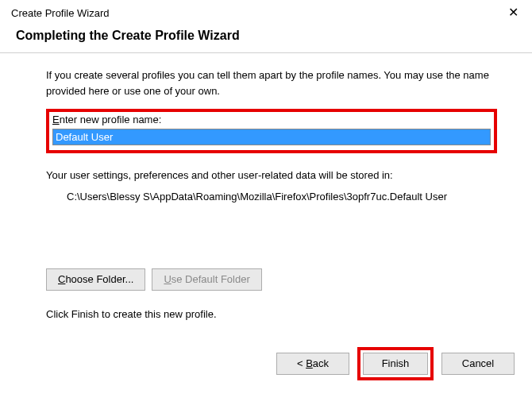 The height and width of the screenshot is (409, 532). Describe the element at coordinates (395, 364) in the screenshot. I see `finish-button: Finish` at that location.